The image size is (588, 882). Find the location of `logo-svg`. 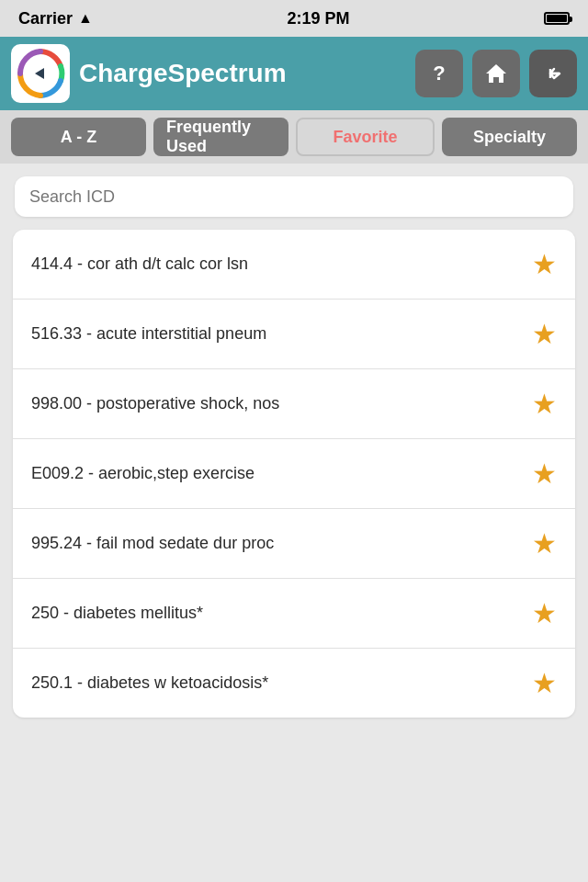

logo-svg is located at coordinates (40, 74).